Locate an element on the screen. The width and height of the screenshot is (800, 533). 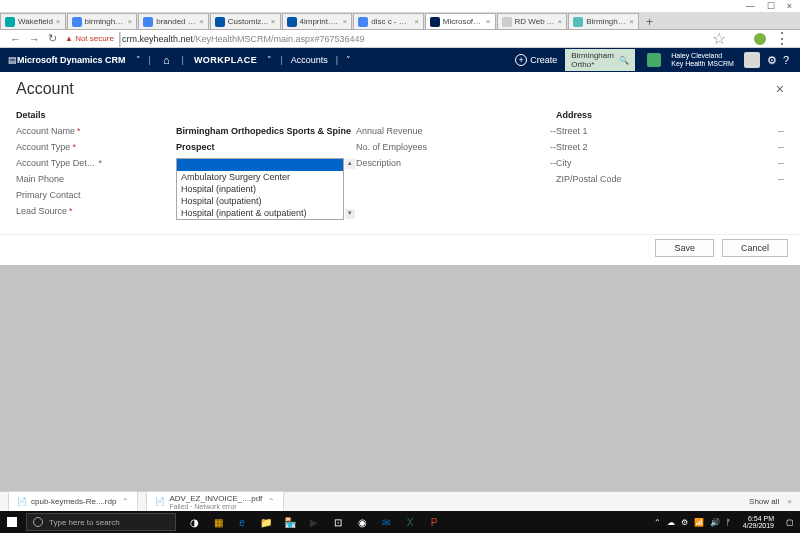
new-tab-button: + is located at coordinates (650, 22).